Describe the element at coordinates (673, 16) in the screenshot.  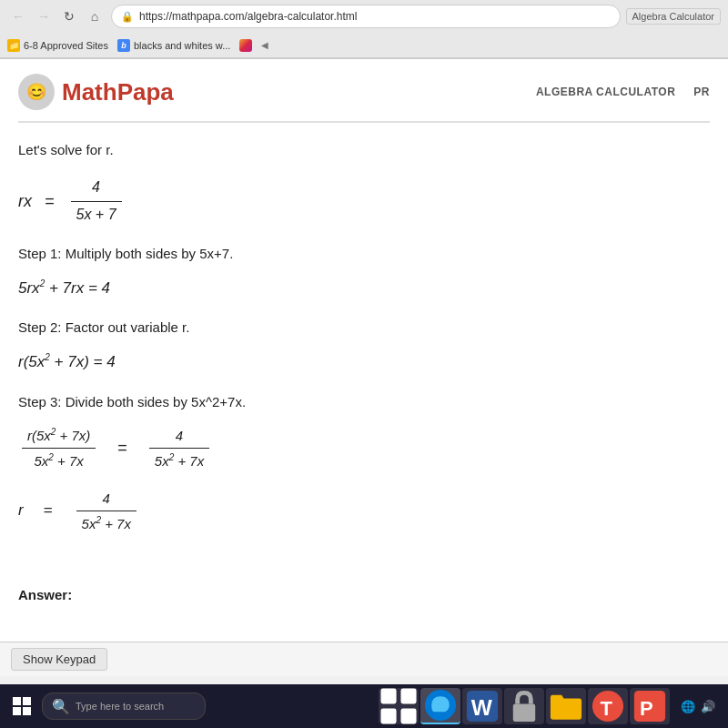
I see `extension-area: Algebra Calculator` at that location.